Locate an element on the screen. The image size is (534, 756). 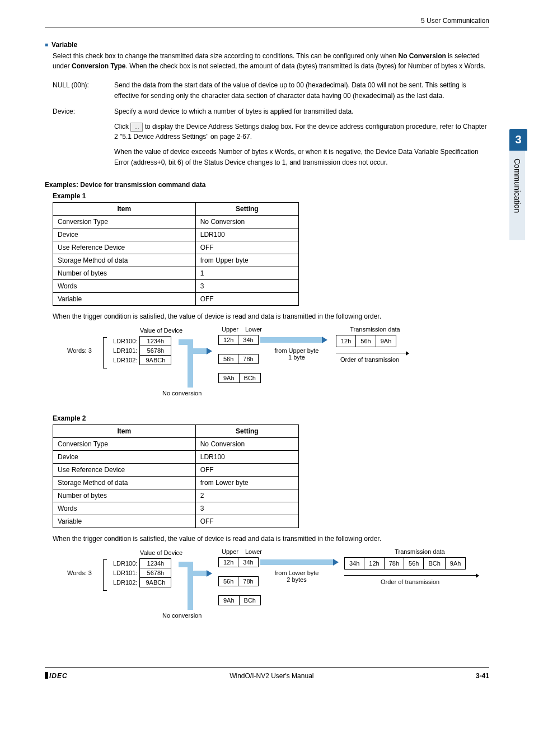
device-value-table: LDR100:1234h LDR101:5678h LDR102:9ABCh is located at coordinates (139, 573).